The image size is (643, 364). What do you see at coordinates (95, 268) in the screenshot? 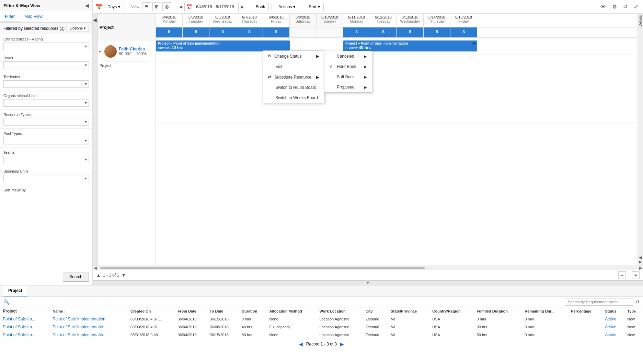
I see `scroll-left-btn: ◀` at bounding box center [95, 268].